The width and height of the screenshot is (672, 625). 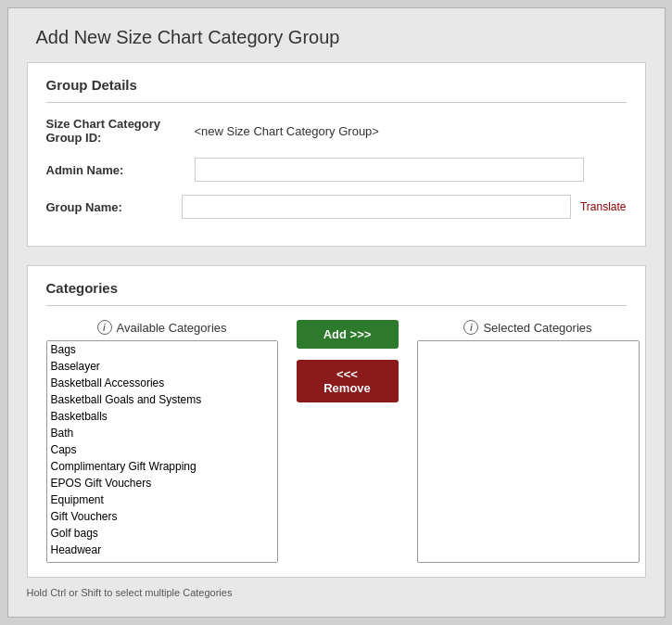 I want to click on available-categories-panel: i Available Categories BagsBaselayerBask…, so click(x=162, y=441).